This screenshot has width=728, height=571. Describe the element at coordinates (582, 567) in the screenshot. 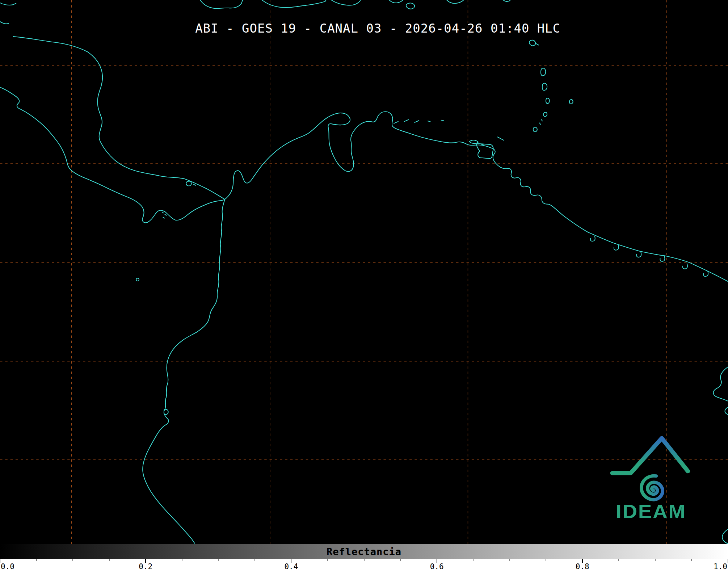

I see `colorbar-tick-label: 0.8` at that location.